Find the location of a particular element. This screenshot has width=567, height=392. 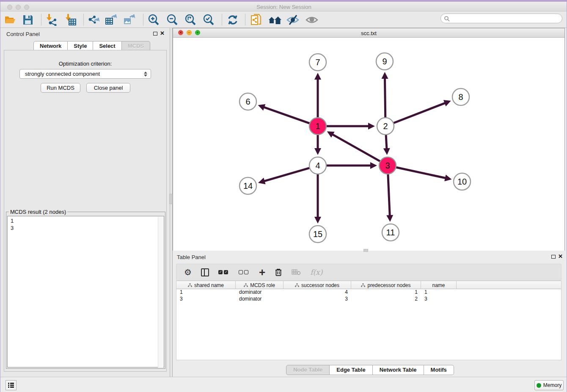

float-table-panel-icon is located at coordinates (553, 257).